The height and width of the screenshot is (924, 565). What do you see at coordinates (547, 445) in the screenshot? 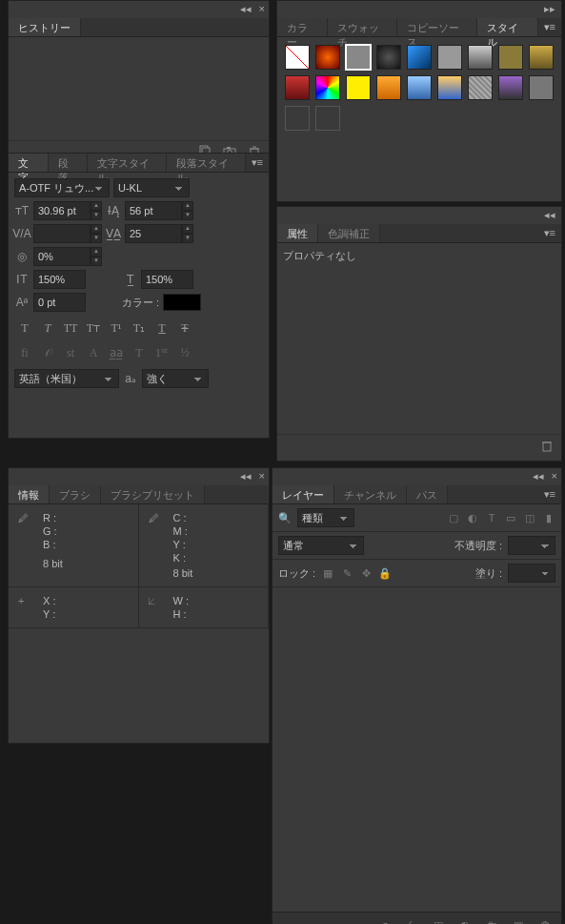
I see `trash-icon` at bounding box center [547, 445].